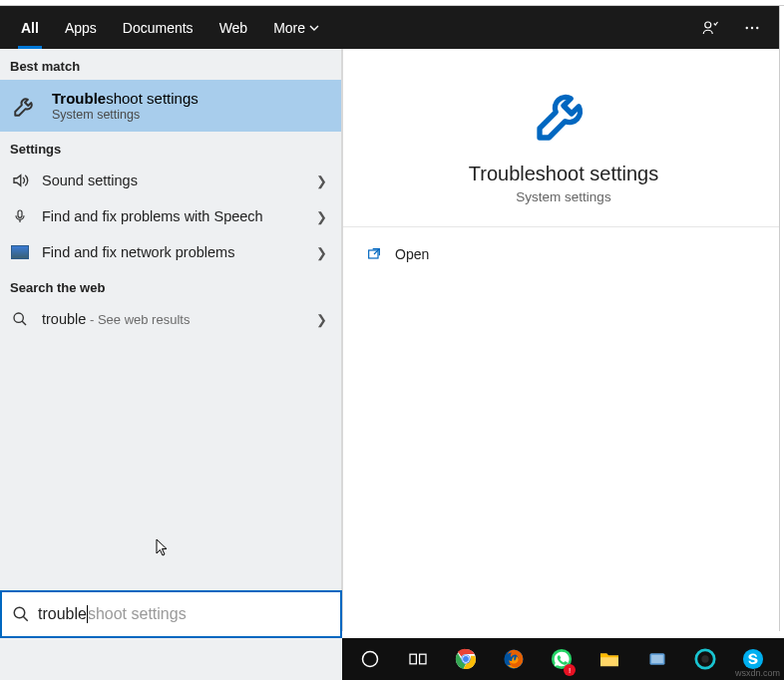 This screenshot has width=784, height=680. I want to click on feedback-icon, so click(710, 28).